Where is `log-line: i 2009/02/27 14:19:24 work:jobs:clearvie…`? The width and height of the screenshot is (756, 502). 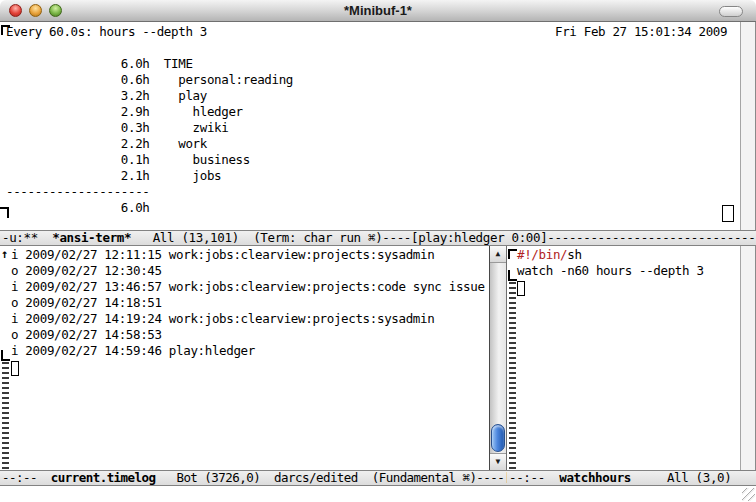 log-line: i 2009/02/27 14:19:24 work:jobs:clearvie… is located at coordinates (248, 319).